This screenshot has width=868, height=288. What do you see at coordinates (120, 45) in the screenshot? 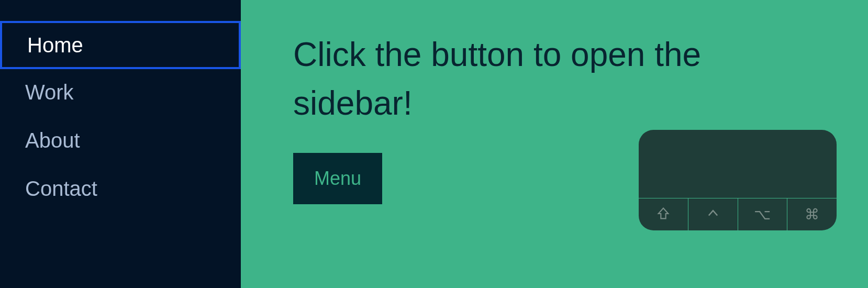
I see `sidebar-item-home: Home` at bounding box center [120, 45].